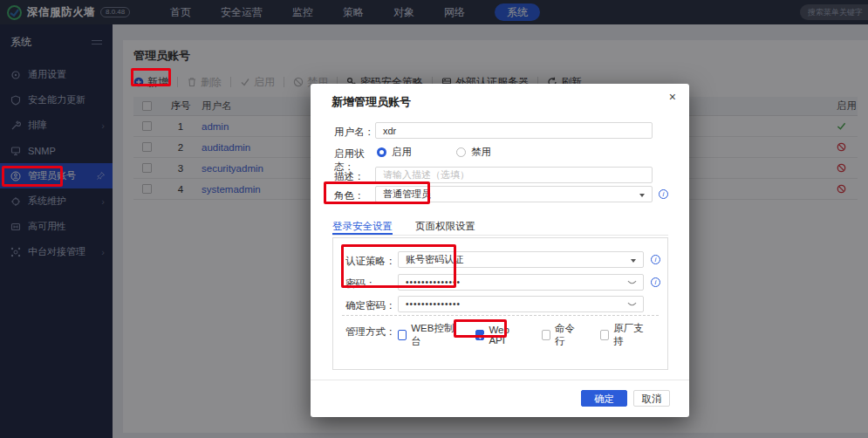  Describe the element at coordinates (371, 262) in the screenshot. I see `auth-policy-label: 认证策略：` at that location.